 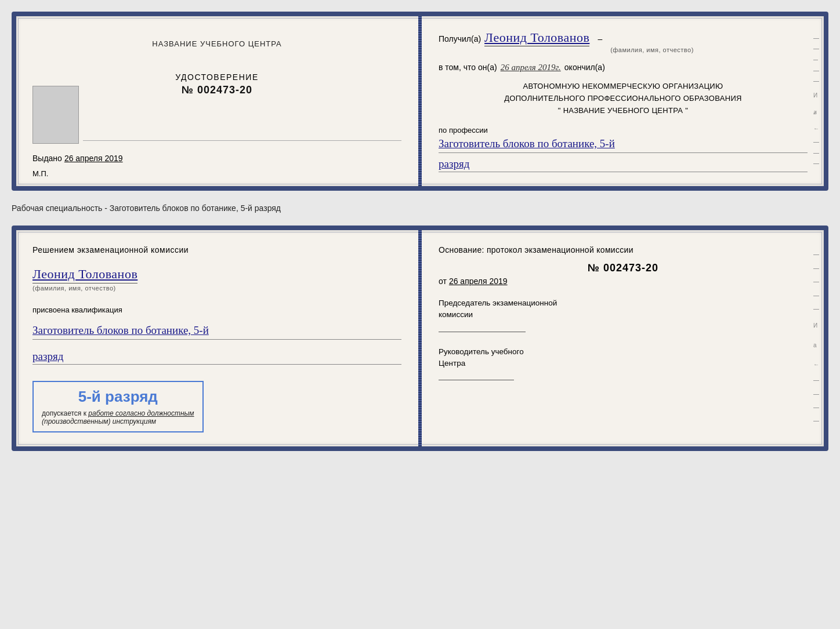 What do you see at coordinates (623, 38) in the screenshot?
I see `received-line: Получил(a) Леонид Толованов –` at bounding box center [623, 38].